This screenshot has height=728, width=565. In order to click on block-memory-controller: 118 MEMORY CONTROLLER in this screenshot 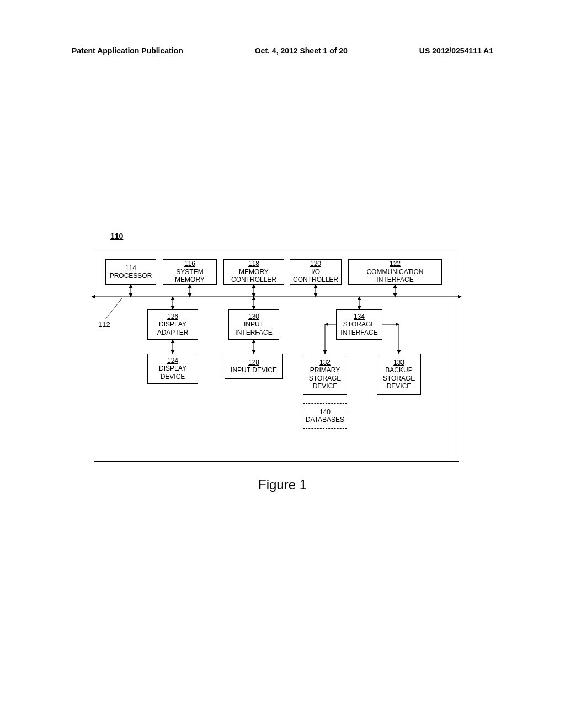, I will do `click(254, 272)`.